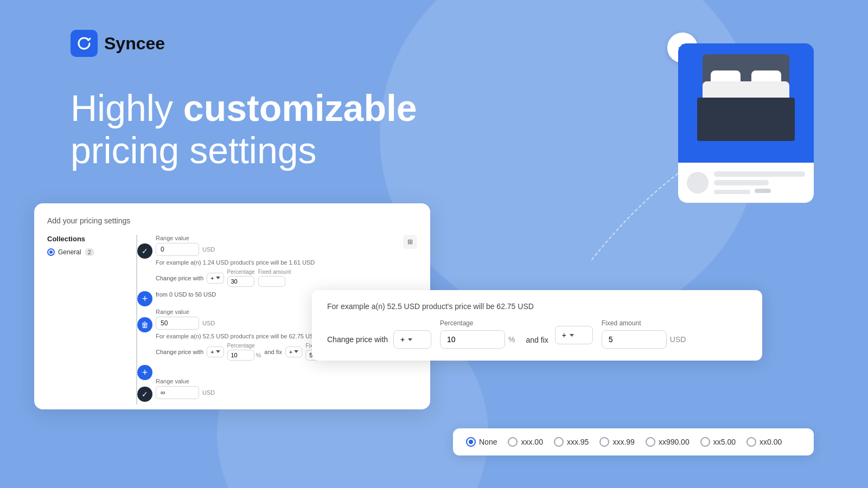  Describe the element at coordinates (698, 183) in the screenshot. I see `product-avatar` at that location.